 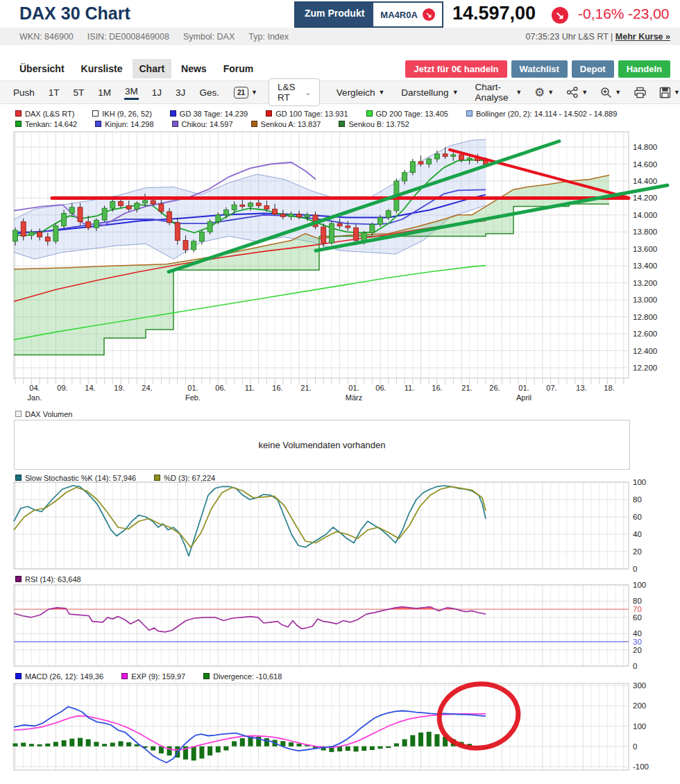 I want to click on indicators-icon: ▼, so click(x=577, y=92).